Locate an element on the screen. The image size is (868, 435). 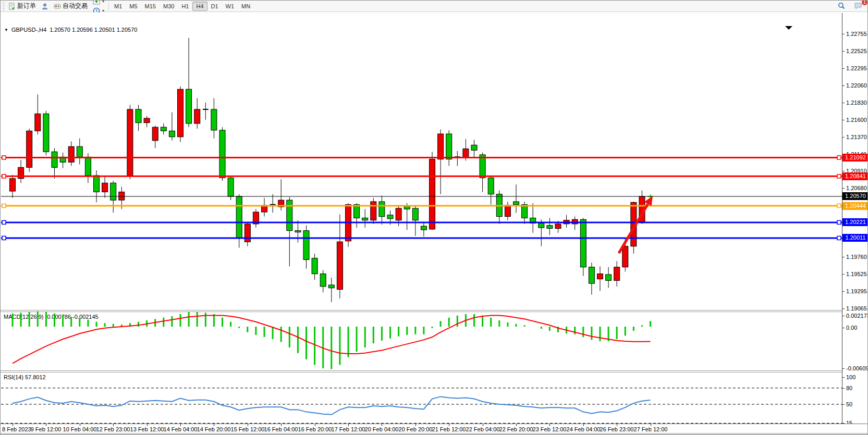
dropdown-caret: ▾ is located at coordinates (103, 2).